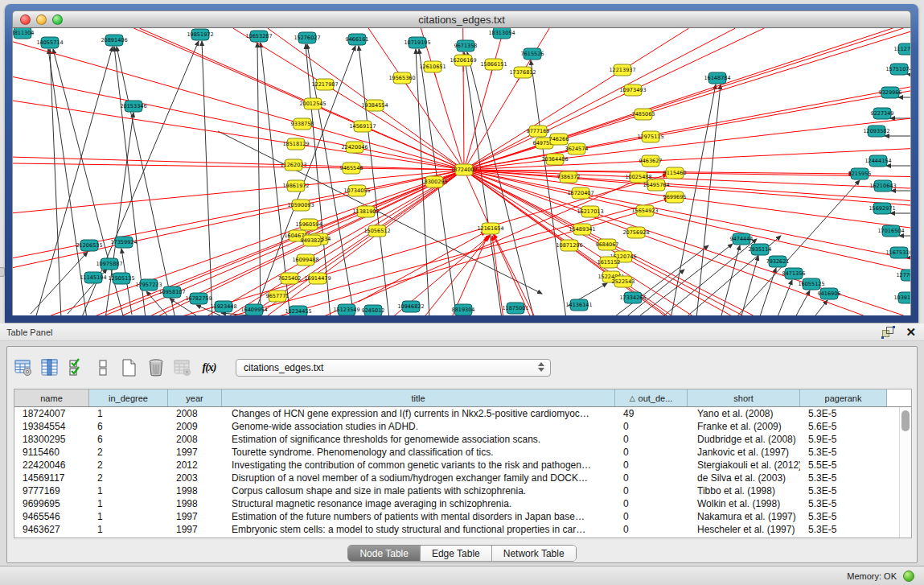 The height and width of the screenshot is (585, 924). Describe the element at coordinates (457, 554) in the screenshot. I see `tab-edge-table: Edge Table` at that location.